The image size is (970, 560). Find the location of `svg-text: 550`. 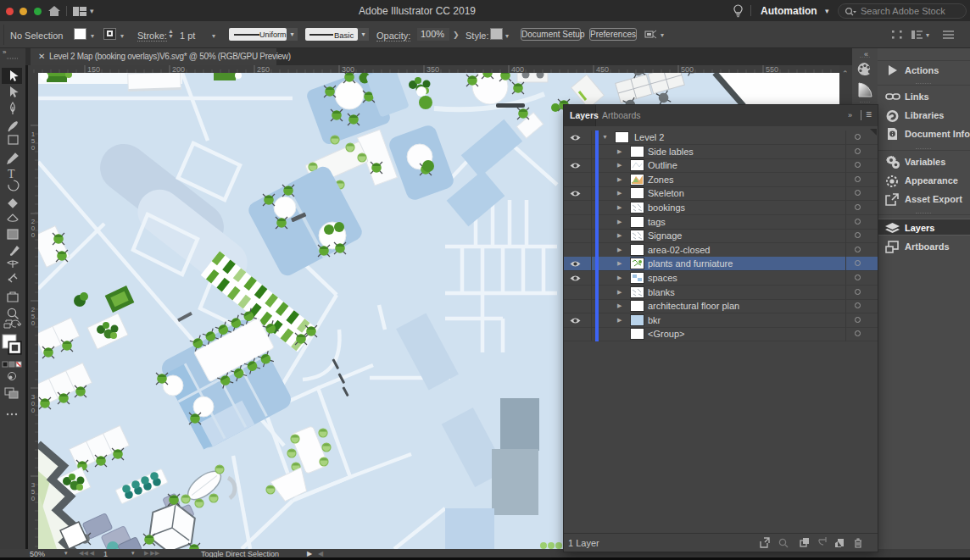

svg-text: 550 is located at coordinates (772, 69).